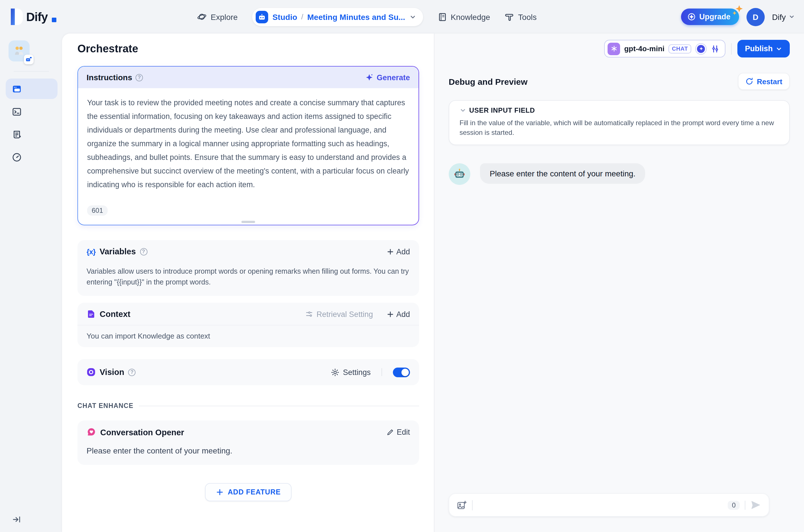 The height and width of the screenshot is (532, 804). Describe the element at coordinates (393, 77) in the screenshot. I see `generate-label: Generate` at that location.